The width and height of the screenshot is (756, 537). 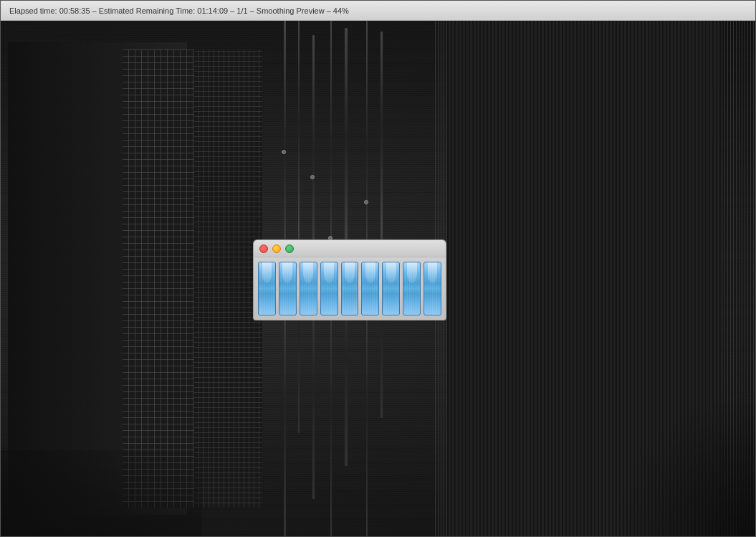 I want to click on dialog-close-button, so click(x=264, y=249).